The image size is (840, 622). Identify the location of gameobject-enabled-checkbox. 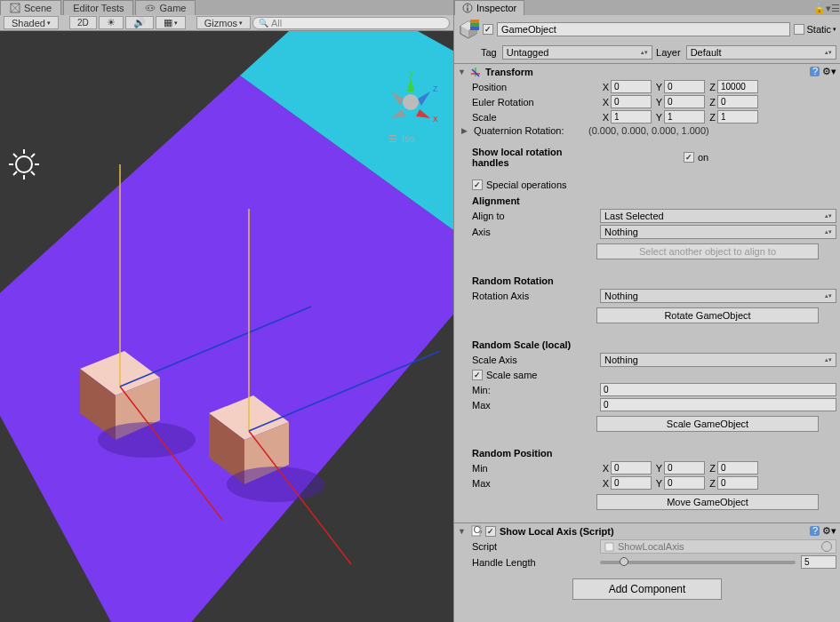
(488, 29).